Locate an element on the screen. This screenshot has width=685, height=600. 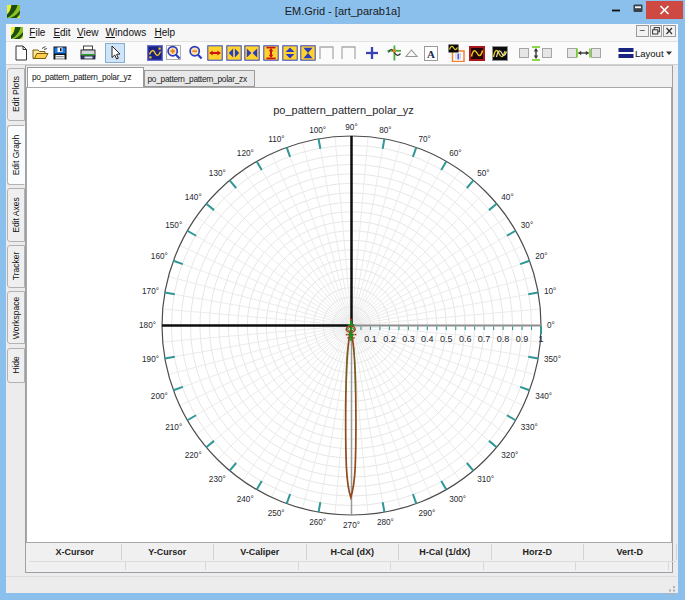
svg-text: 270° is located at coordinates (352, 524).